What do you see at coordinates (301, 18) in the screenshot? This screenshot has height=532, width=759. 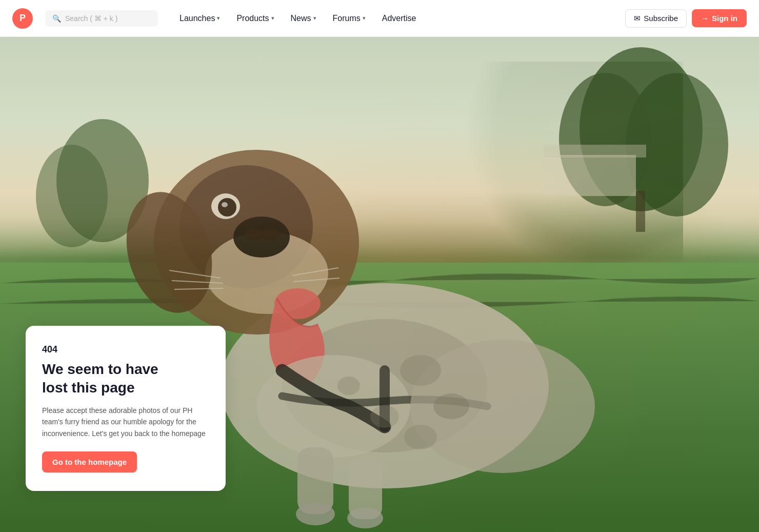 I see `nav-label-news: News` at bounding box center [301, 18].